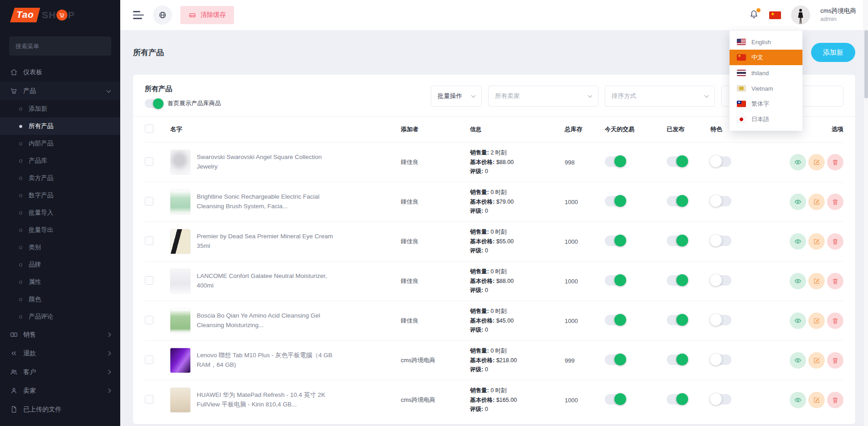  Describe the element at coordinates (801, 15) in the screenshot. I see `avatar` at that location.